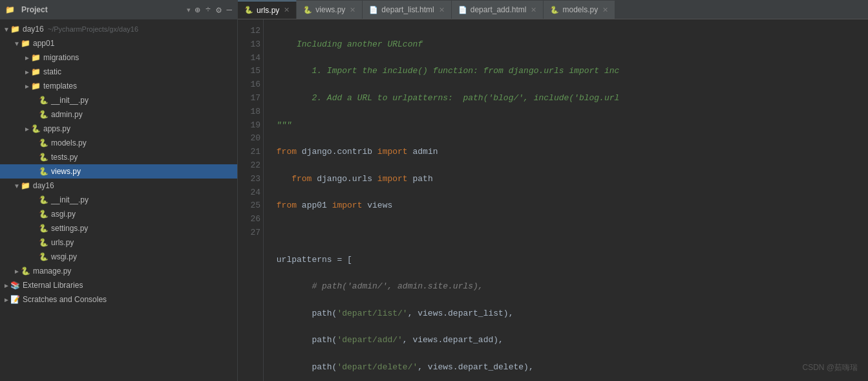 Image resolution: width=868 pixels, height=381 pixels. Describe the element at coordinates (27, 58) in the screenshot. I see `arrow-migrations: ►` at that location.